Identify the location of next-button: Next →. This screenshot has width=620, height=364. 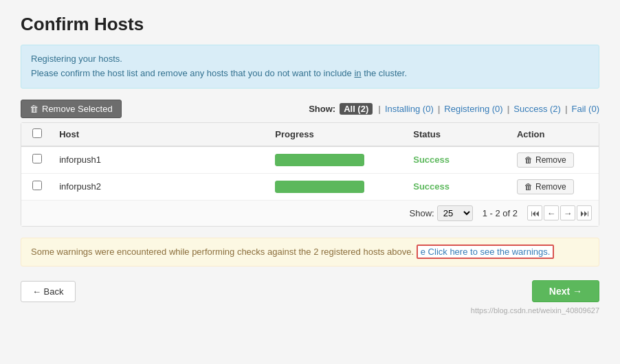
(566, 291).